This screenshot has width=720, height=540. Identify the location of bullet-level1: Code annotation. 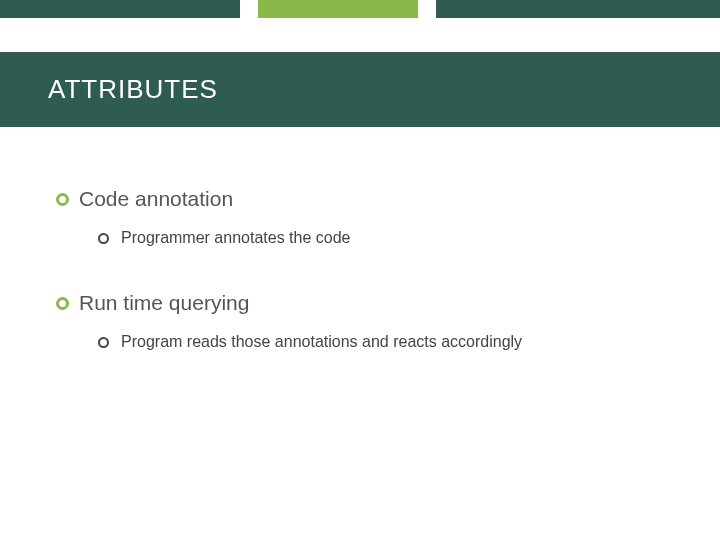
(360, 199).